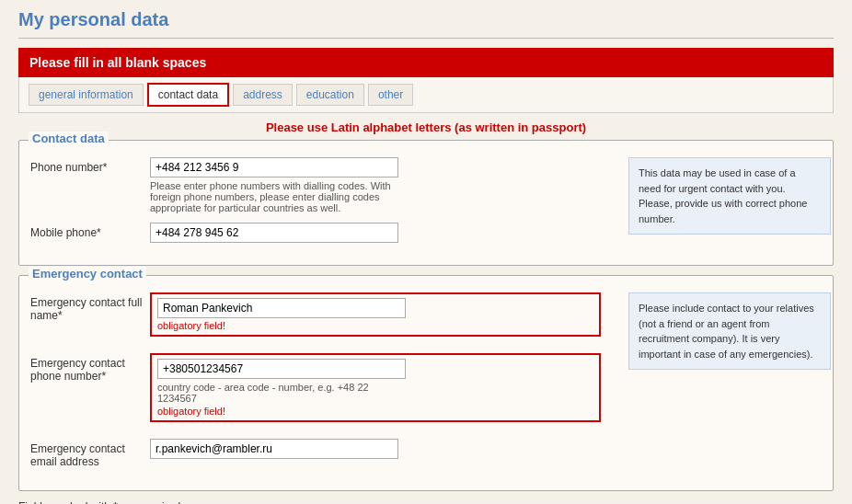  Describe the element at coordinates (282, 369) in the screenshot. I see `emergency-phone-input` at that location.